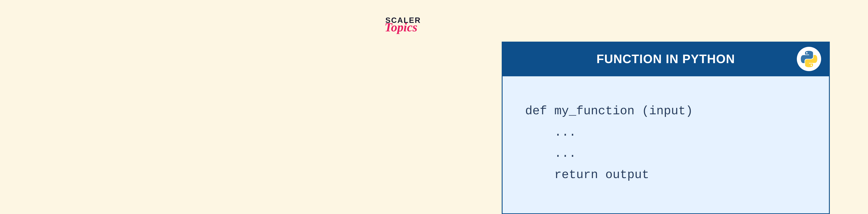 The image size is (868, 214). Describe the element at coordinates (551, 153) in the screenshot. I see `code-line-3: ...` at that location.